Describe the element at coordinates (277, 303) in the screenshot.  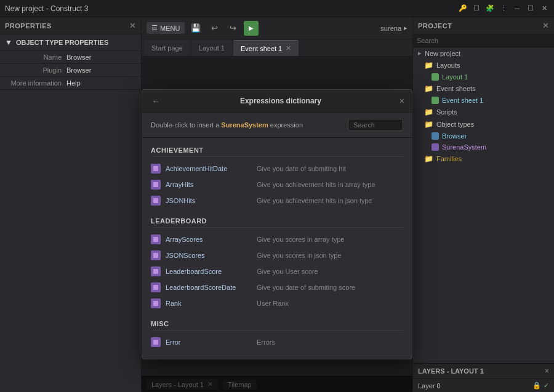
I see `expr-row: RankUser Rank` at that location.